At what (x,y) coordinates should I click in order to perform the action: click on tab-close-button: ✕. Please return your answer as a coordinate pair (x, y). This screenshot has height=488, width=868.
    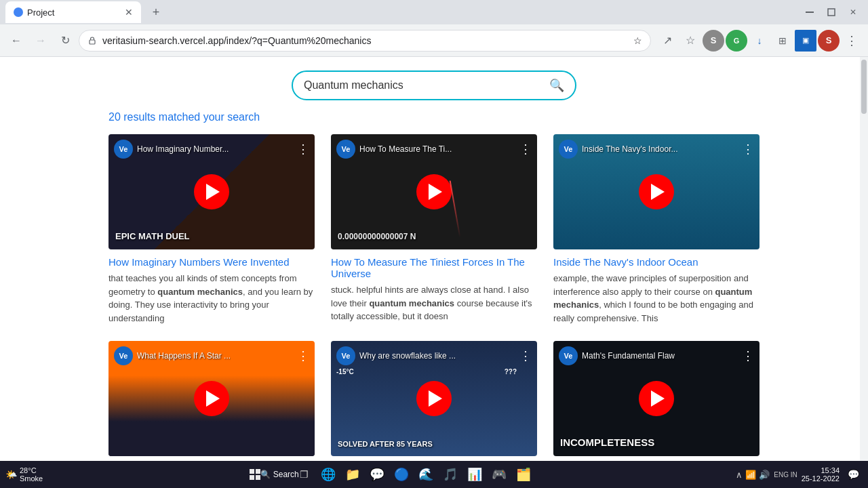
    Looking at the image, I should click on (129, 12).